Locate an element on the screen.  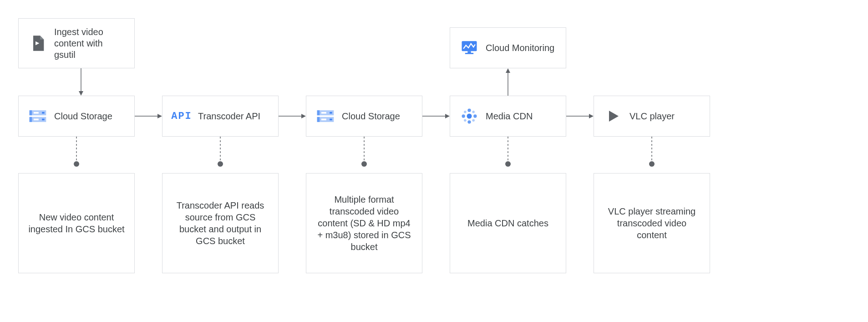
play-icon is located at coordinates (613, 116).